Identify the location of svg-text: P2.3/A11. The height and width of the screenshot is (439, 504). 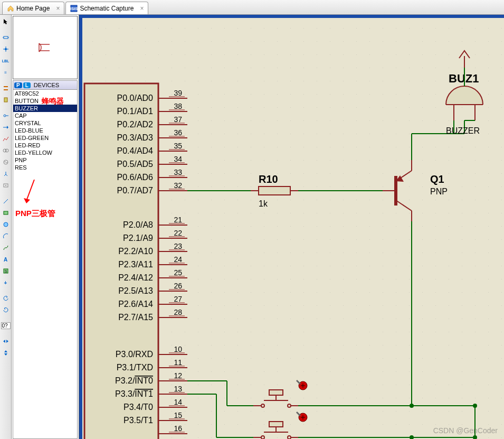
(136, 264).